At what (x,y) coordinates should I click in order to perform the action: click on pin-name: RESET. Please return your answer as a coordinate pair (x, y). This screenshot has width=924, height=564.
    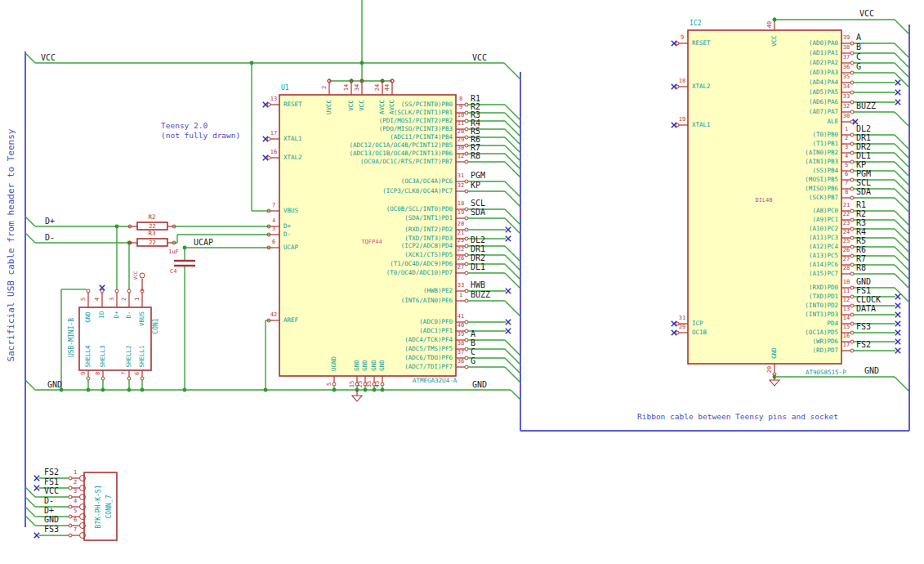
    Looking at the image, I should click on (292, 105).